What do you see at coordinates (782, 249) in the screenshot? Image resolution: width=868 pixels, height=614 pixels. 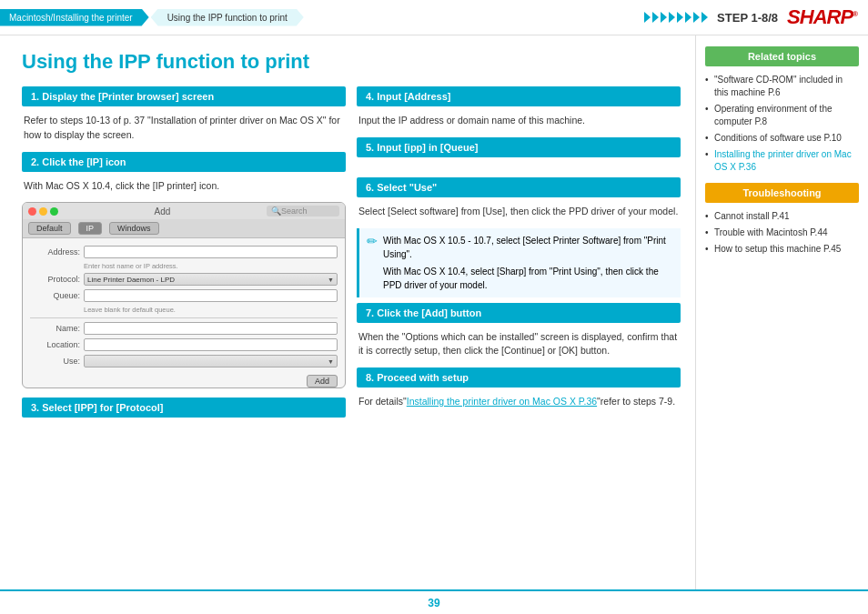 I see `trouble-item-3: How to setup this machine P.45` at bounding box center [782, 249].